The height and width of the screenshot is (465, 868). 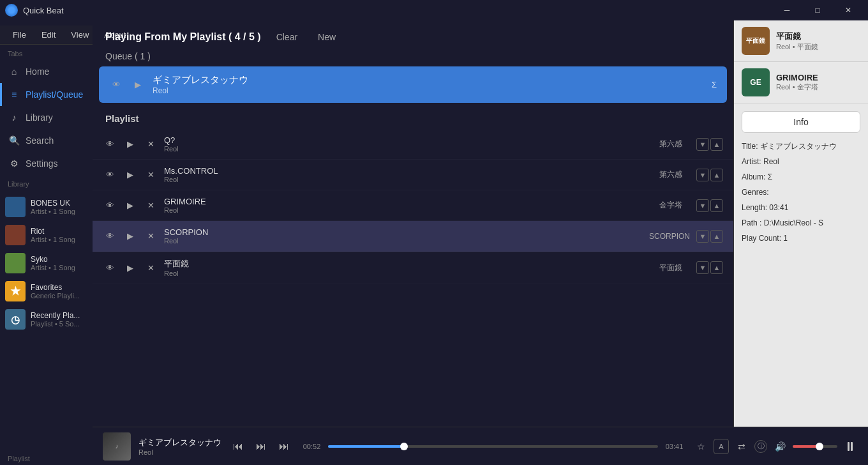 What do you see at coordinates (261, 446) in the screenshot?
I see `playback-controls: ⏮ ⏭ ⏭` at bounding box center [261, 446].